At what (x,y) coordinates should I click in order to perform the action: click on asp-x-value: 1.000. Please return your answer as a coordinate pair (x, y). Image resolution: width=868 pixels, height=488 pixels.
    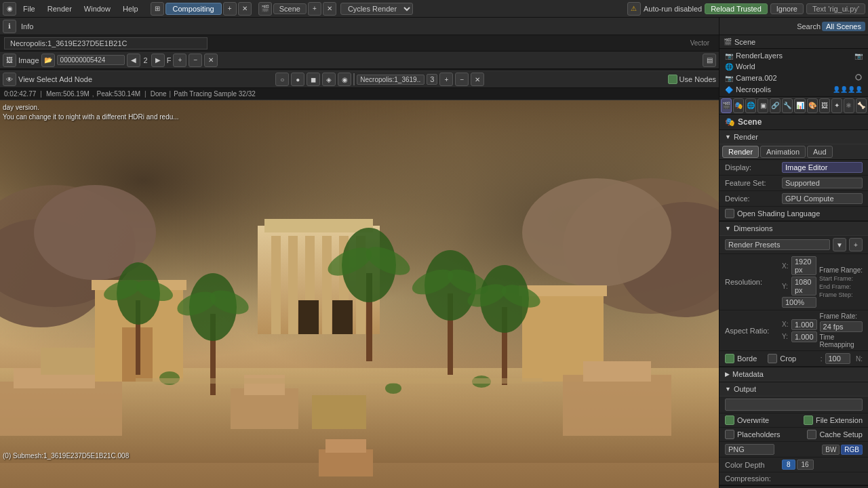
    Looking at the image, I should click on (804, 325).